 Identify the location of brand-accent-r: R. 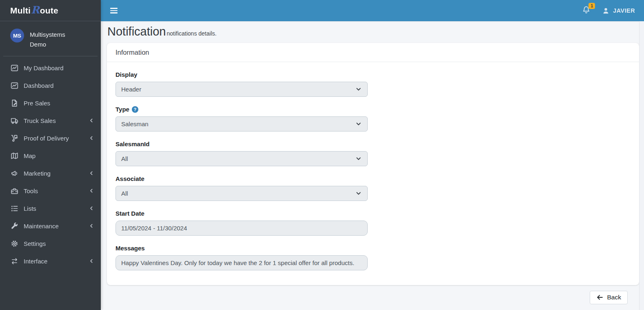
(35, 10).